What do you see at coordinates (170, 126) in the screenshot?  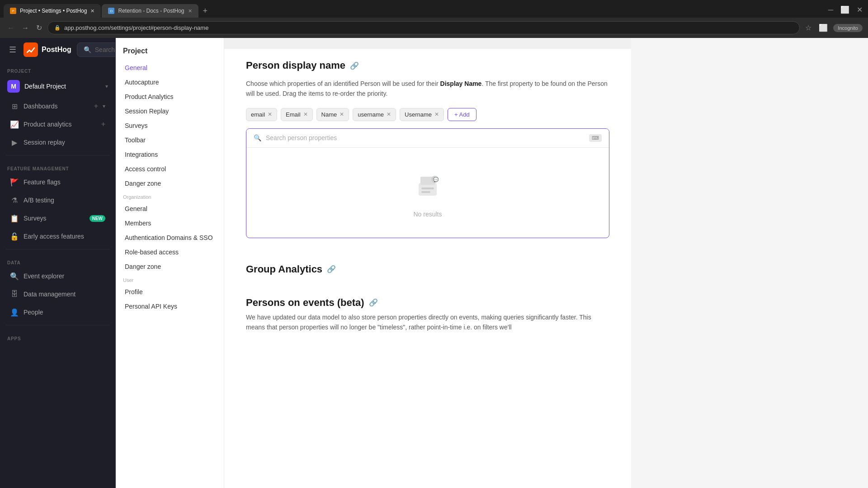 I see `settings-nav-surveys: Surveys` at bounding box center [170, 126].